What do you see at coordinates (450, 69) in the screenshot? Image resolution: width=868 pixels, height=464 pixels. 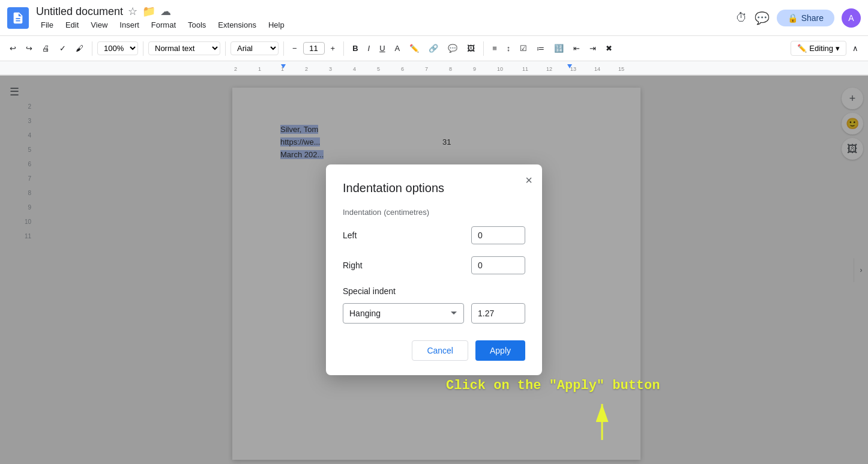 I see `svg-text: 8` at bounding box center [450, 69].